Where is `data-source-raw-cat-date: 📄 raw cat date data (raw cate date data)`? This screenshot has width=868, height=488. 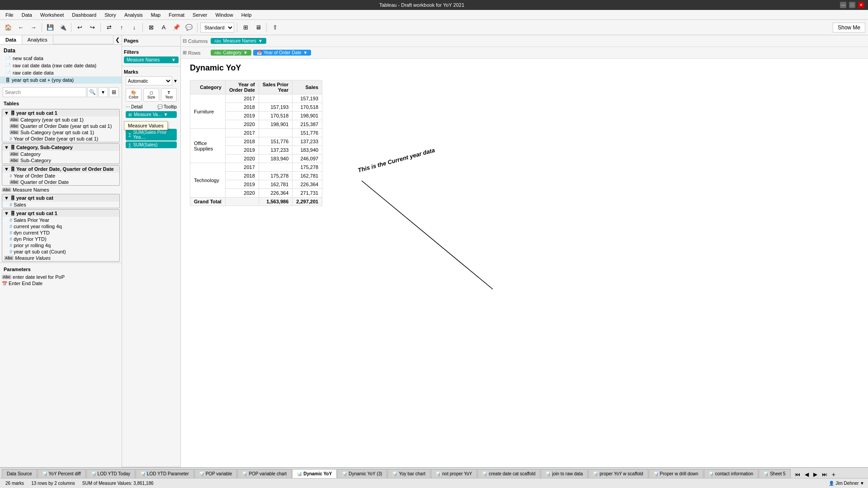 data-source-raw-cat-date: 📄 raw cat date data (raw cate date data) is located at coordinates (61, 66).